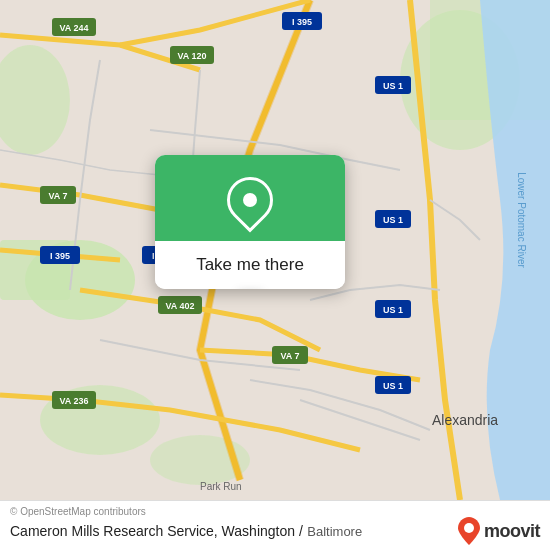 This screenshot has width=550, height=550. I want to click on svg-text: VA 236, so click(74, 401).